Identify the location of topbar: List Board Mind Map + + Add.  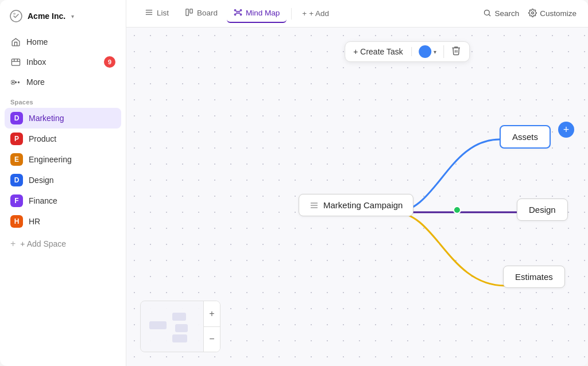
(357, 14).